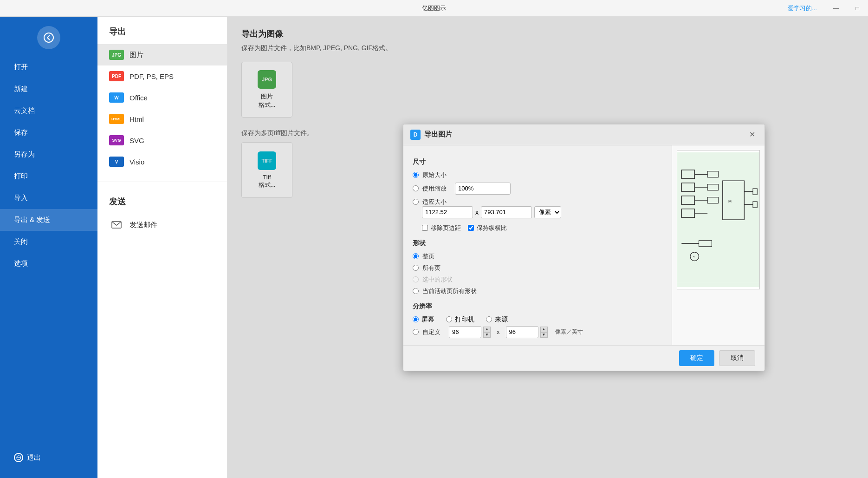  What do you see at coordinates (506, 212) in the screenshot?
I see `fit-height-input` at bounding box center [506, 212].